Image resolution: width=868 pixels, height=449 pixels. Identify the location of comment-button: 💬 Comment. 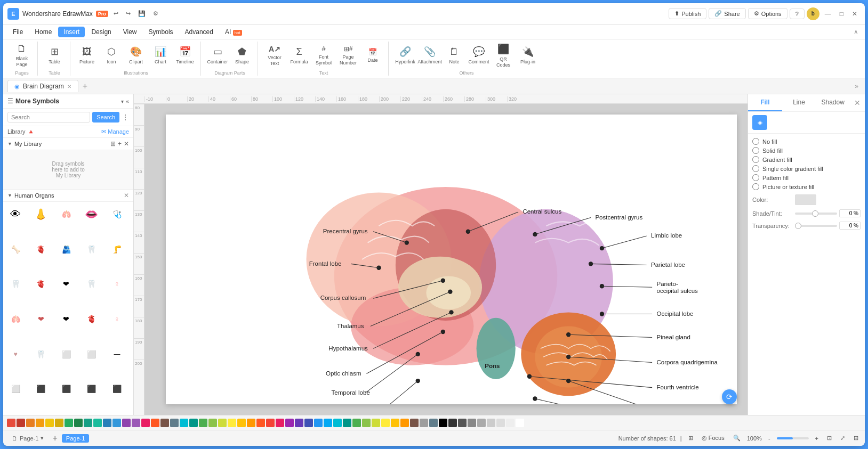
(479, 55).